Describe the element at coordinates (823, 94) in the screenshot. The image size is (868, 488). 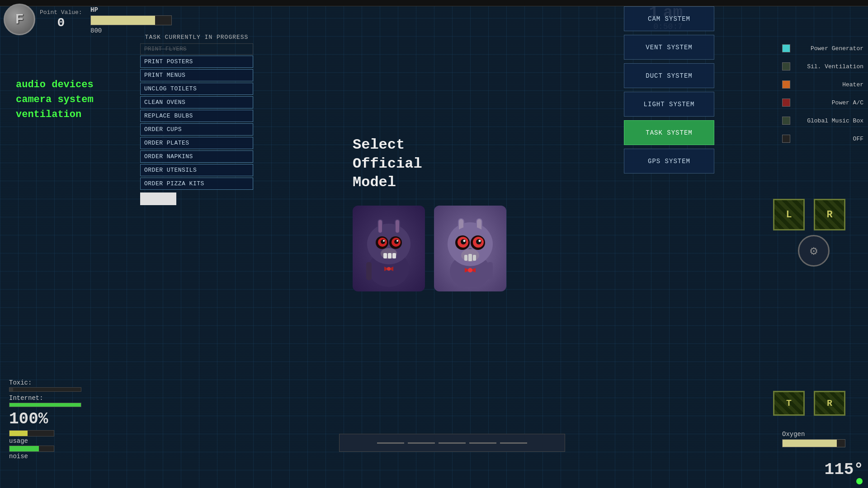
I see `power-panel: Power Generator Sil. Ventilation Heater …` at that location.